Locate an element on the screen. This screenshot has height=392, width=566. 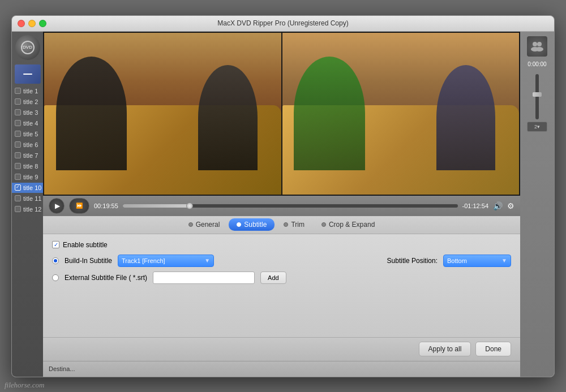
sidebar-title-9: title 9 is located at coordinates (27, 177).